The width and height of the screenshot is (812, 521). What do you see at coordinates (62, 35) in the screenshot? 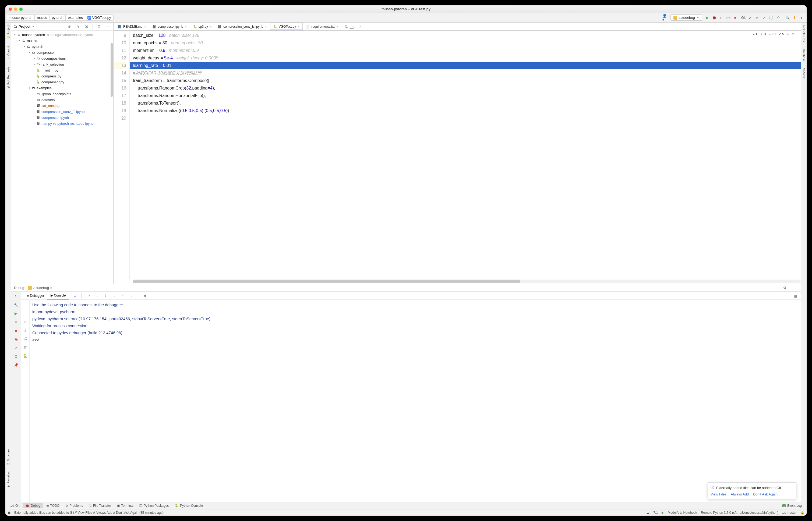
I see `tree-item: ▾🗀musco-pytorch ~/Coding/Python/musco-py…` at bounding box center [62, 35].